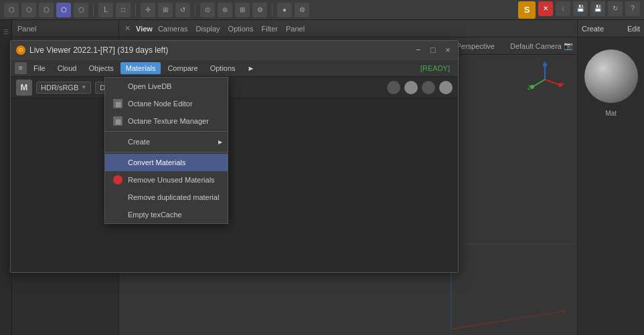  What do you see at coordinates (166, 162) in the screenshot?
I see `menu-item-convert-materials: Convert Materials` at bounding box center [166, 162].